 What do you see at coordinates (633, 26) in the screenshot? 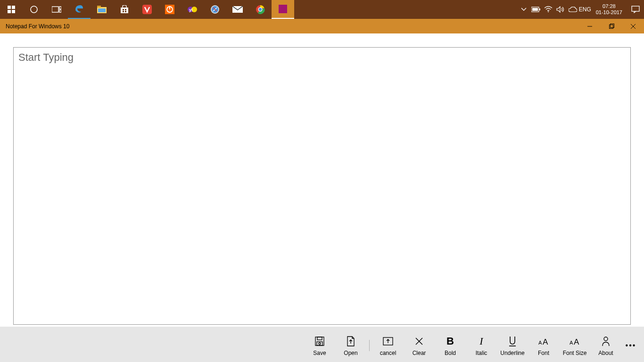
I see `close-button` at bounding box center [633, 26].